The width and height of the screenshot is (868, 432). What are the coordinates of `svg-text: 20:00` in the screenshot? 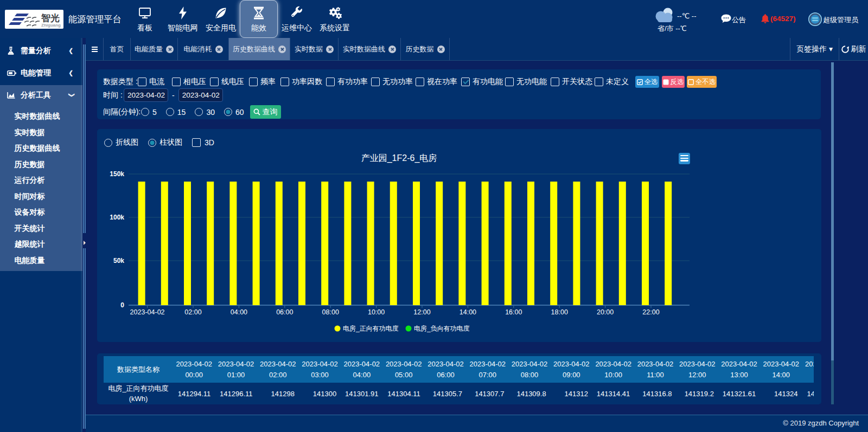 It's located at (605, 312).